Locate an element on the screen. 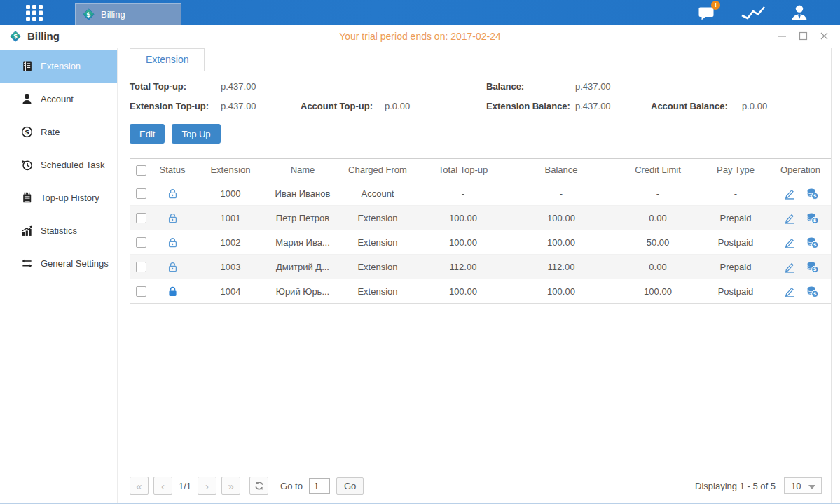 This screenshot has width=840, height=504. cell-extension: 1002 is located at coordinates (230, 242).